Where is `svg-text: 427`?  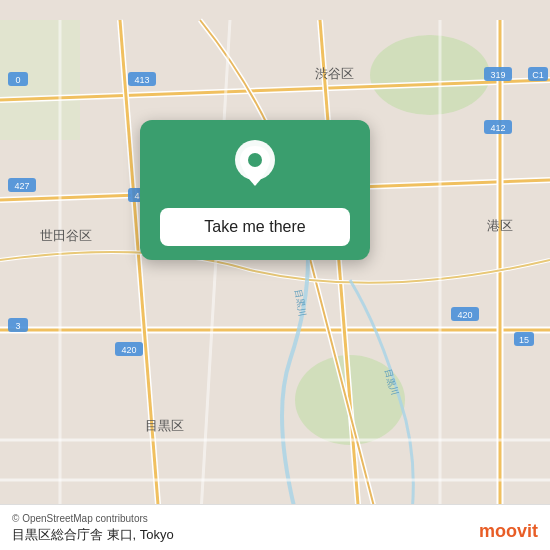 svg-text: 427 is located at coordinates (22, 186).